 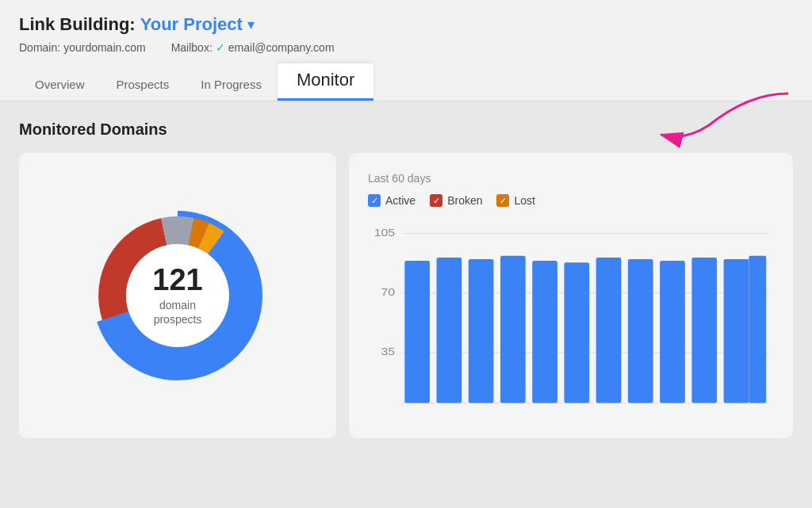 What do you see at coordinates (178, 296) in the screenshot?
I see `donut-chart: 121 domain prospects` at bounding box center [178, 296].